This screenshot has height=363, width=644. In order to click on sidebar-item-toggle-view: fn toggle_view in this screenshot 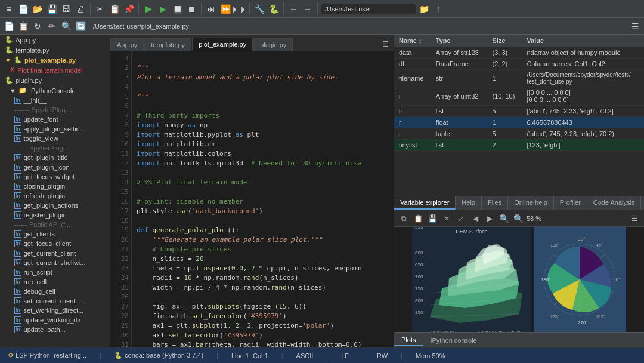, I will do `click(55, 139)`.